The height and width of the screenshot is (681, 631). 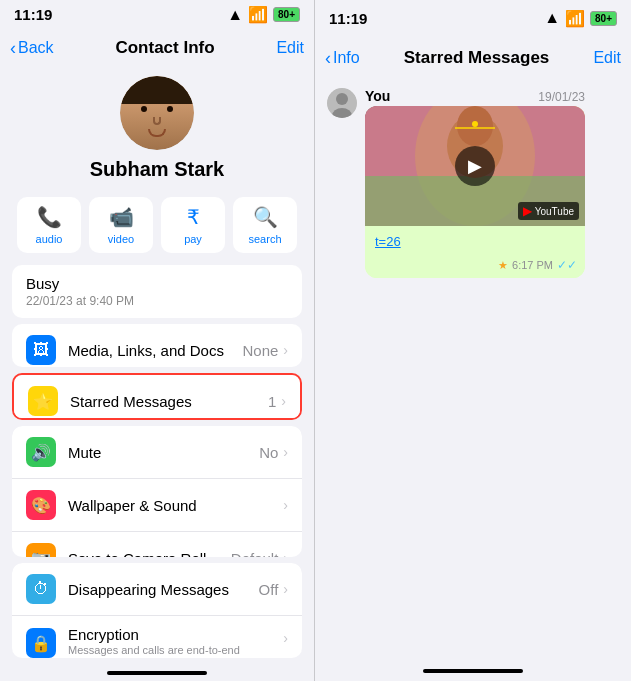 What do you see at coordinates (194, 217) in the screenshot?
I see `pay-icon: ₹` at bounding box center [194, 217].